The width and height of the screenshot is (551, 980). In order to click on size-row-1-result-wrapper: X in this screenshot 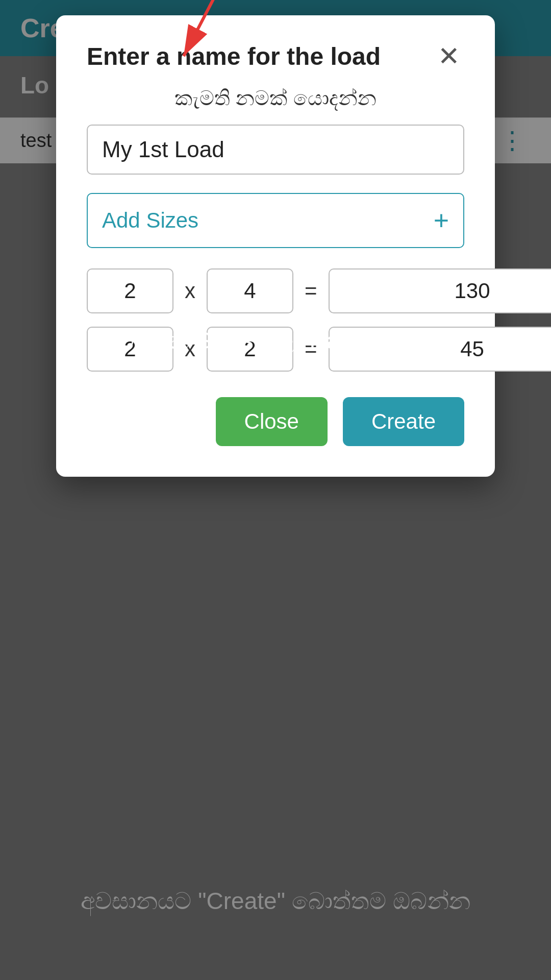, I will do `click(440, 291)`.